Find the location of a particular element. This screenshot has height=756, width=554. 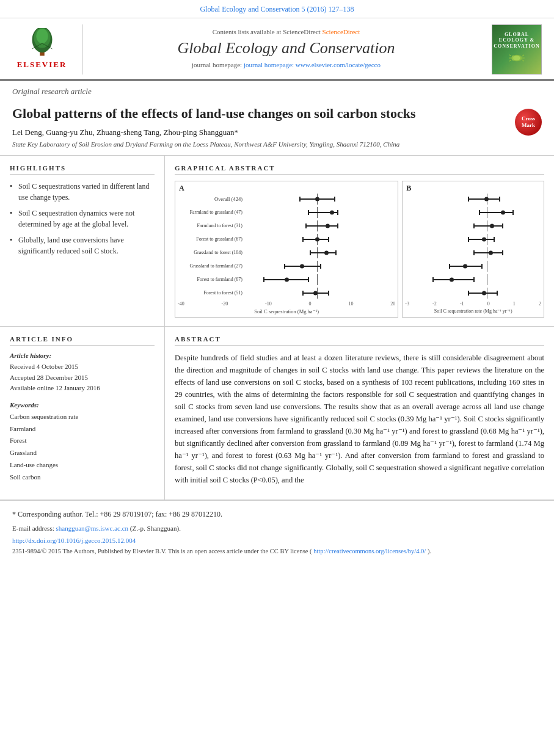

chart-row-f2f: Farmland to forest (31) is located at coordinates (286, 226).